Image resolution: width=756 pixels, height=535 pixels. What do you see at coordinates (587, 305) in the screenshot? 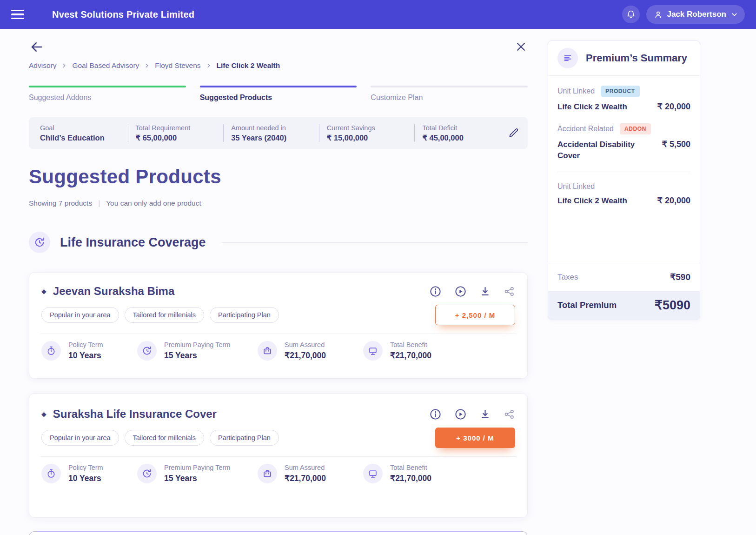
I see `total-premium-label: Total Premium` at bounding box center [587, 305].